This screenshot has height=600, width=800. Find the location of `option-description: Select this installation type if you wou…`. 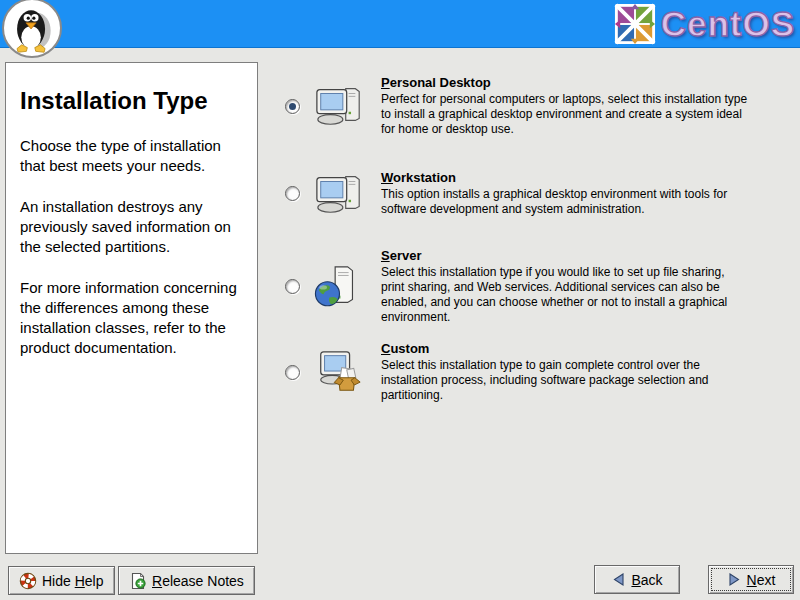

option-description: Select this installation type if you wou… is located at coordinates (566, 295).